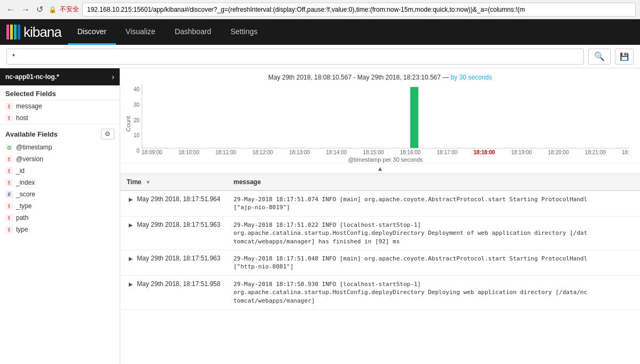  I want to click on time-cell: ▶ May 29th 2018, 18:17:51.964, so click(174, 203).